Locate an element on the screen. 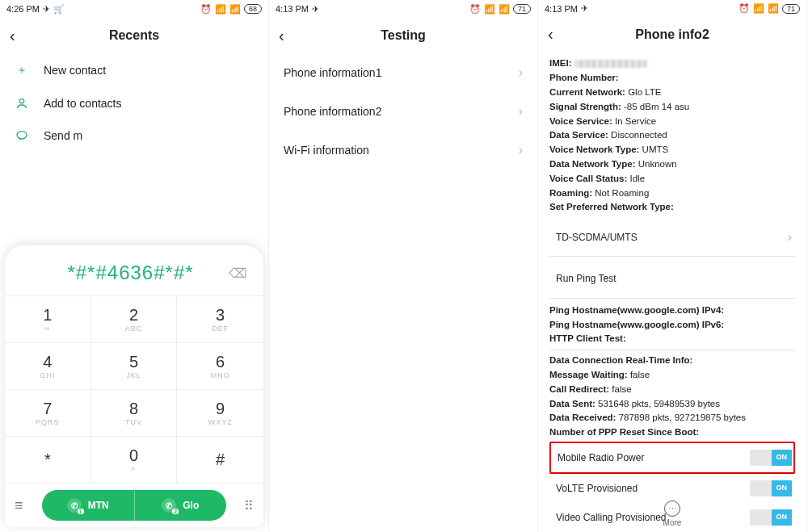  key-hash: # is located at coordinates (220, 460).